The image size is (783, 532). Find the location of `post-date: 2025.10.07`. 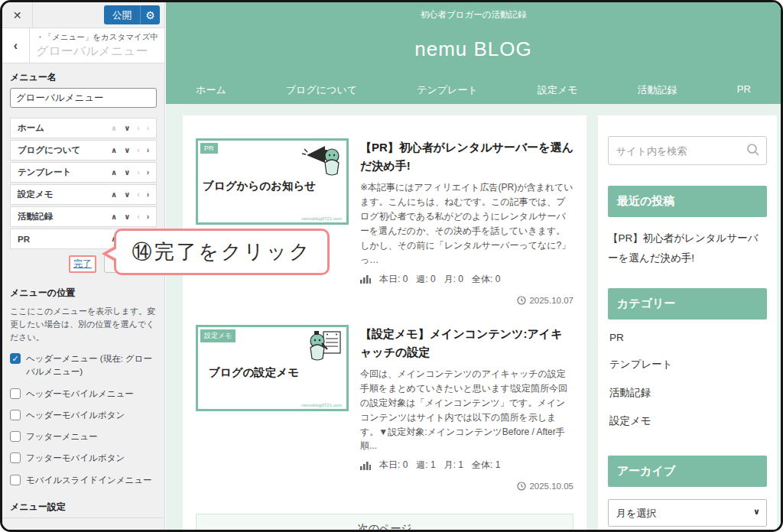

post-date: 2025.10.07 is located at coordinates (466, 300).